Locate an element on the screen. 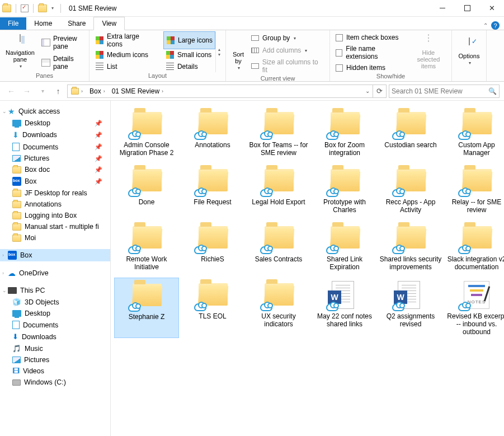  sidebar-box: ›Box is located at coordinates (55, 255).